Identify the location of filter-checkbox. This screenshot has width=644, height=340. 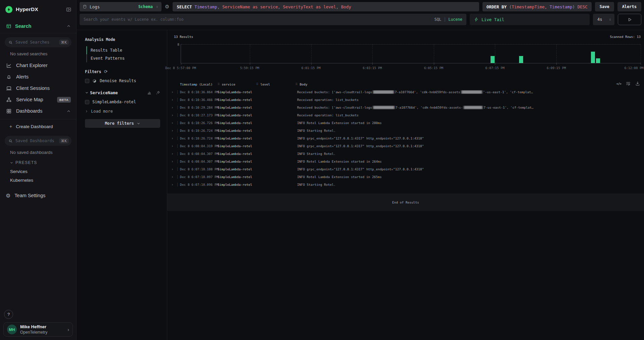
(87, 102).